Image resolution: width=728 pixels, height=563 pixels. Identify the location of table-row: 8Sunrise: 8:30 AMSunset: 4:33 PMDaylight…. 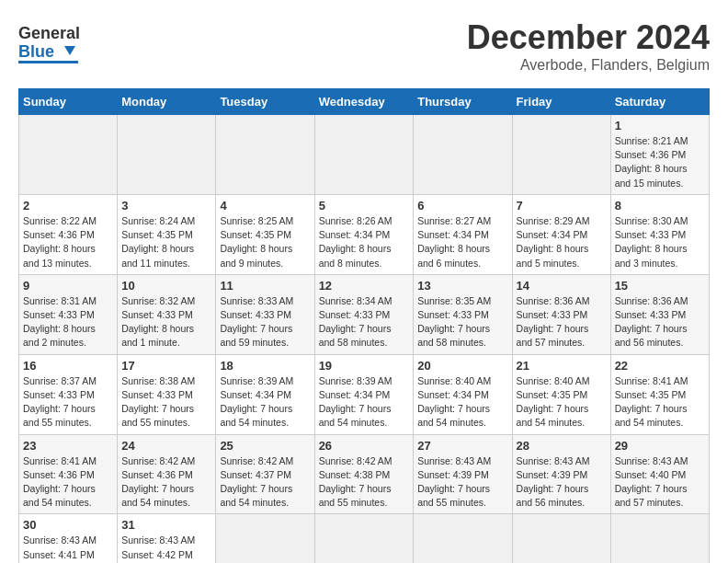
(660, 234).